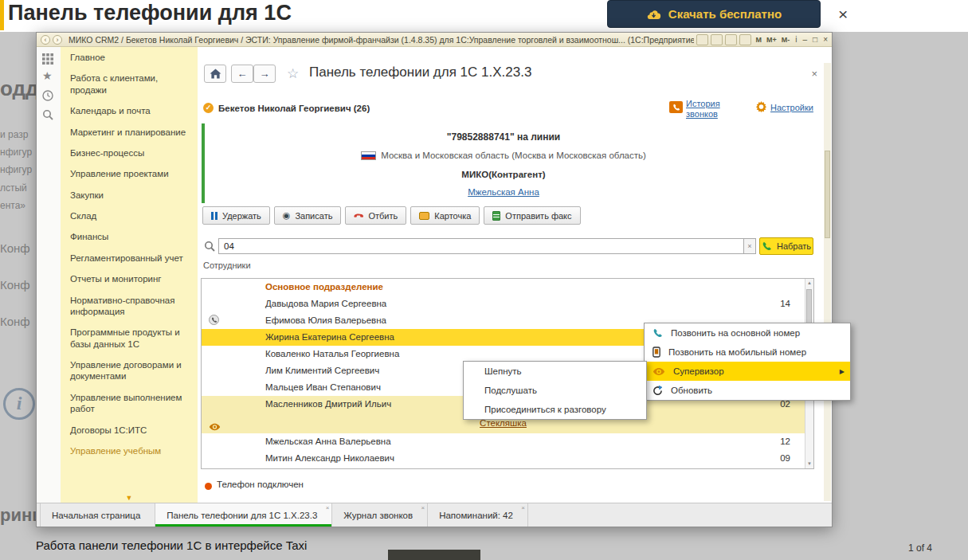 Image resolution: width=968 pixels, height=560 pixels. What do you see at coordinates (747, 352) in the screenshot?
I see `menu-item-call-mobile-number: Позвонить на мобильный номер` at bounding box center [747, 352].